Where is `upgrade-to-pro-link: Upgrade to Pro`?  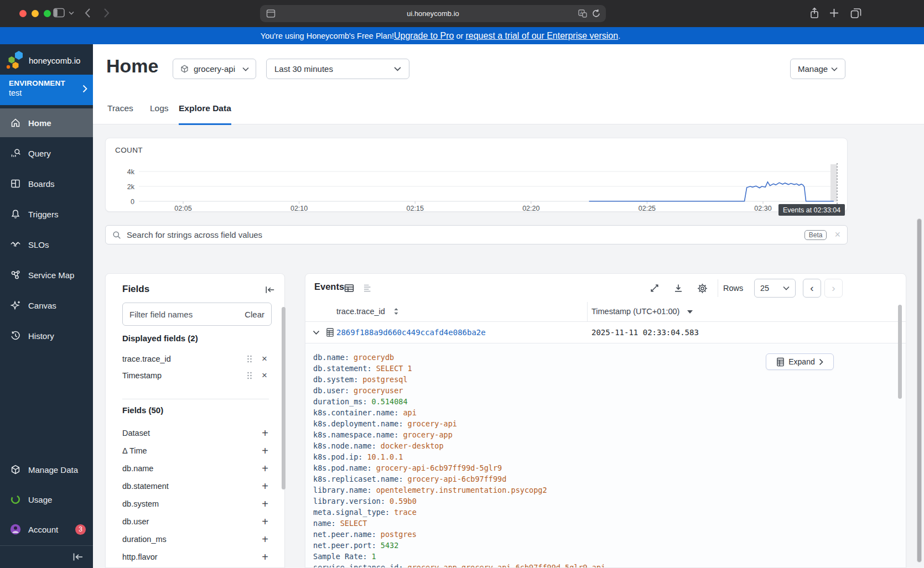 upgrade-to-pro-link: Upgrade to Pro is located at coordinates (424, 36).